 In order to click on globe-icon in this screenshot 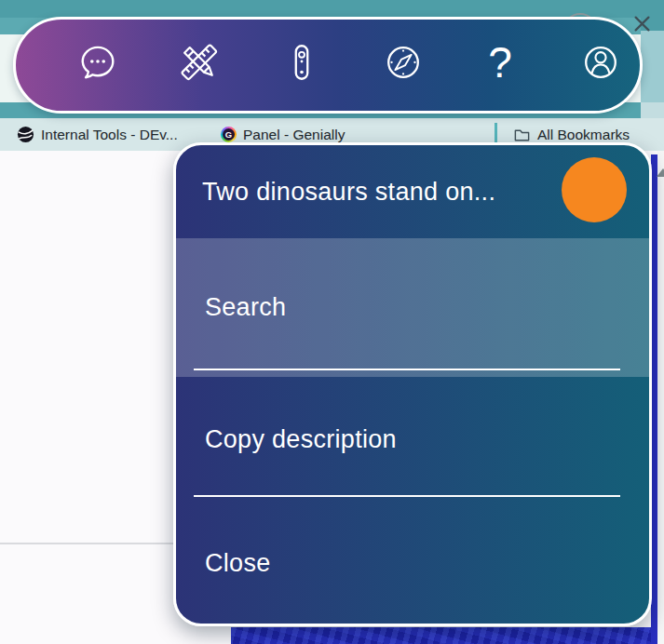, I will do `click(26, 134)`.